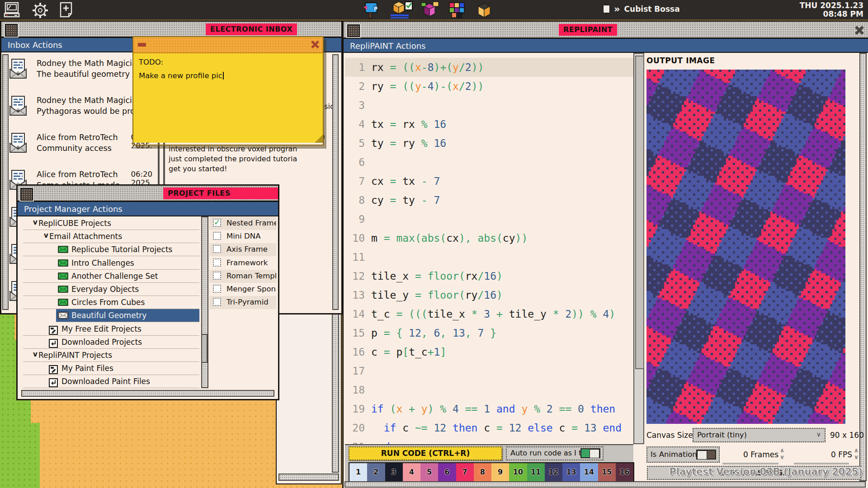 The height and width of the screenshot is (488, 868). I want to click on sticky-note: TODO: Make a new profile pic, so click(228, 91).